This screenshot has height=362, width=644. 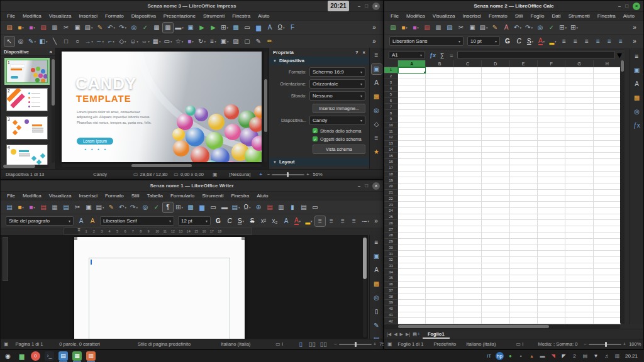 What do you see at coordinates (484, 41) in the screenshot?
I see `font-size-select: 10 pt▾` at bounding box center [484, 41].